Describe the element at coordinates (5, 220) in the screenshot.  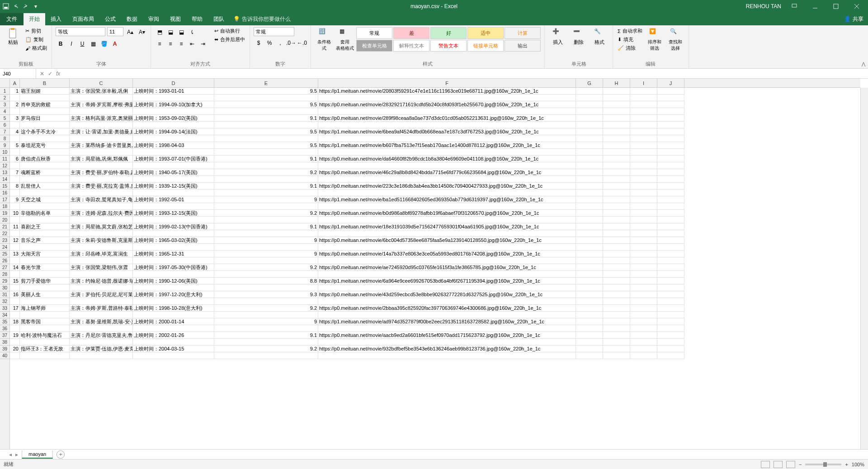
I see `row-header: 20` at that location.